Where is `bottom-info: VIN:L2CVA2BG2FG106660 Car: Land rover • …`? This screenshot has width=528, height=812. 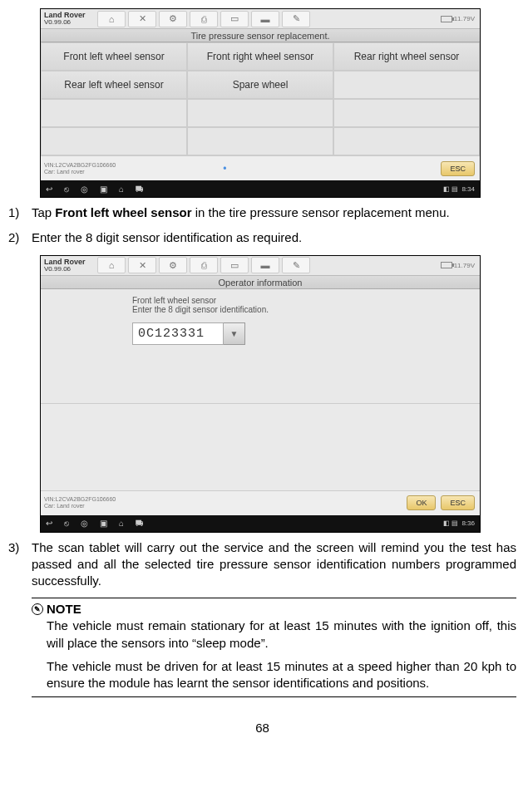 bottom-info: VIN:L2CVA2BG2FG106660 Car: Land rover • … is located at coordinates (260, 168).